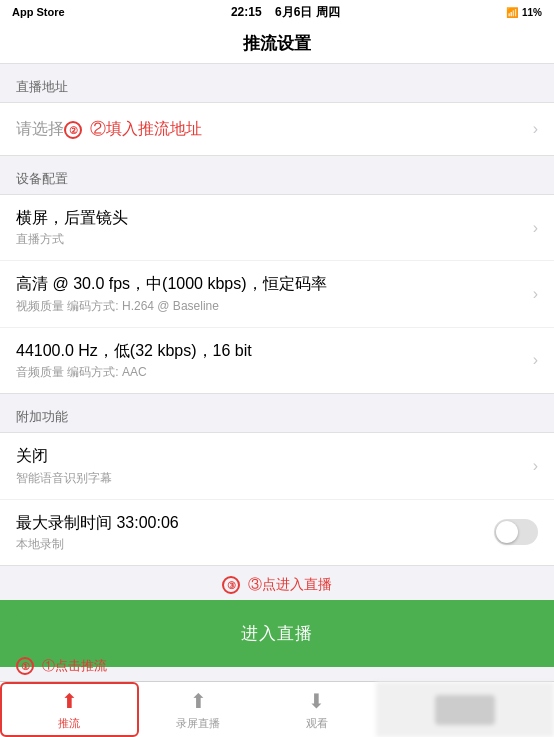 The width and height of the screenshot is (554, 737). What do you see at coordinates (277, 129) in the screenshot?
I see `stream-address-row: 请选择 ② ②填入推流地址 ›` at bounding box center [277, 129].